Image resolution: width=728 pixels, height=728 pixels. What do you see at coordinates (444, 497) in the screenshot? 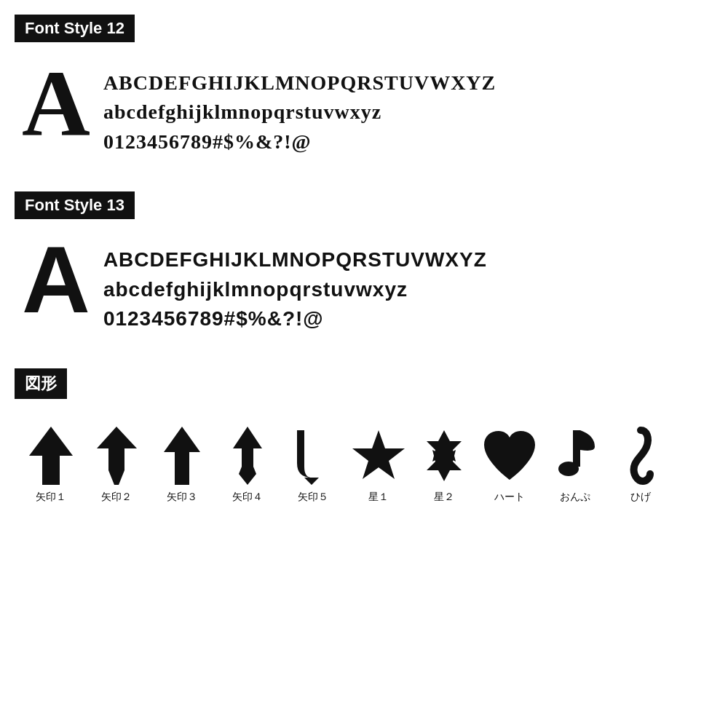
I see `shape-label-star2: 星２` at bounding box center [444, 497].